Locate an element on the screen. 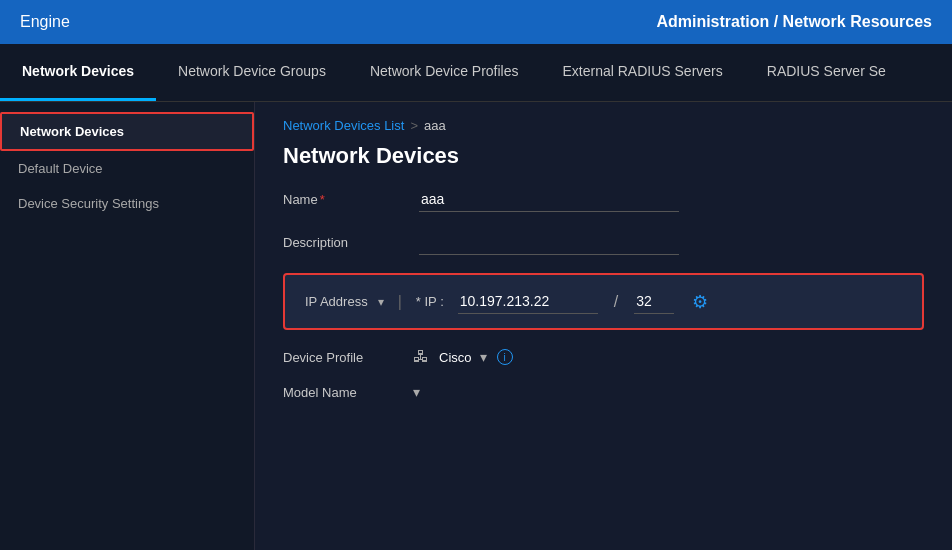 The width and height of the screenshot is (952, 550). engine-label: Engine is located at coordinates (45, 22).